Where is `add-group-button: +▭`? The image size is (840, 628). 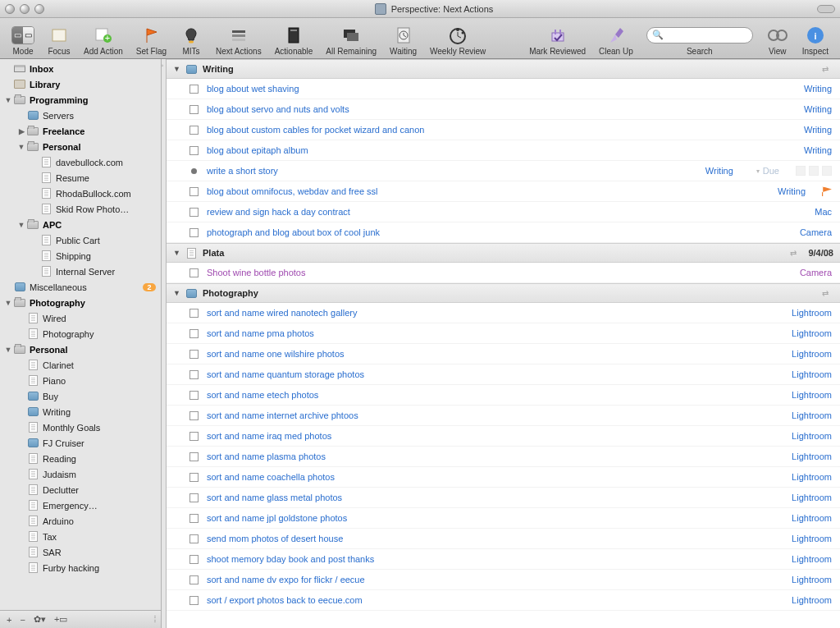
add-group-button: +▭ is located at coordinates (61, 619).